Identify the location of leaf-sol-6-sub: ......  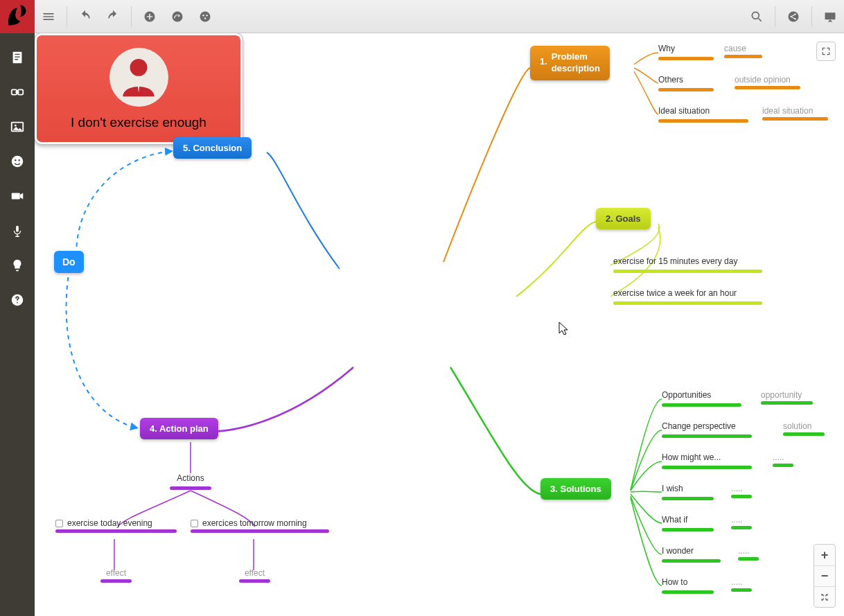
(741, 585).